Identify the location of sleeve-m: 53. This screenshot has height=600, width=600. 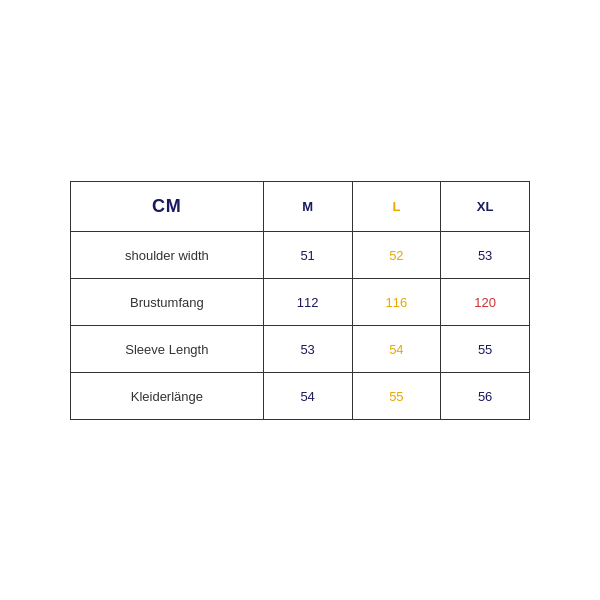
(308, 348).